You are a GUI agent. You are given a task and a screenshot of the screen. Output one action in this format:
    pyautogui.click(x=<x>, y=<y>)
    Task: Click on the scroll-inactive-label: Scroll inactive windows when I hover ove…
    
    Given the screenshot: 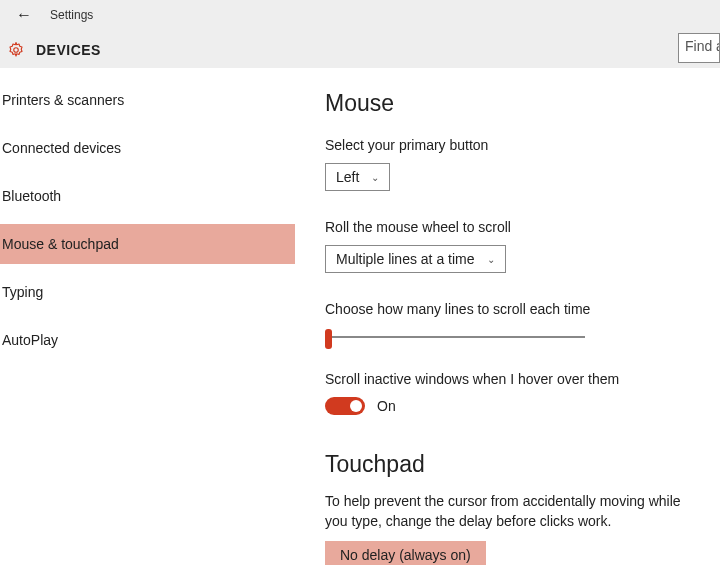 What is the action you would take?
    pyautogui.click(x=522, y=379)
    